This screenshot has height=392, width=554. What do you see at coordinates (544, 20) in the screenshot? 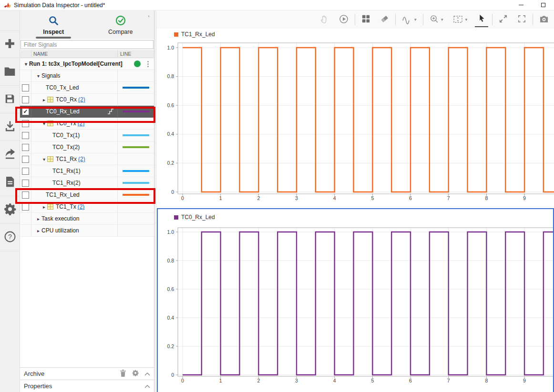
I see `toolbar-button-snapshot-camera` at bounding box center [544, 20].